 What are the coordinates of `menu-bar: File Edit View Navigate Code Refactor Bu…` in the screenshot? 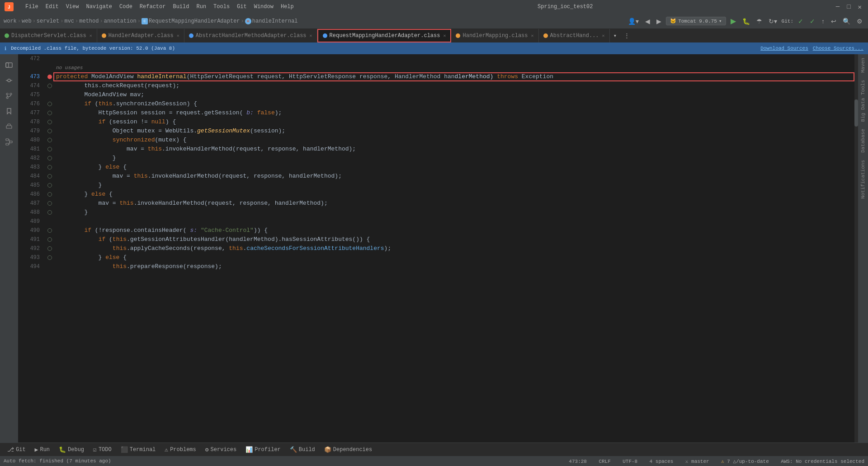 It's located at (160, 7).